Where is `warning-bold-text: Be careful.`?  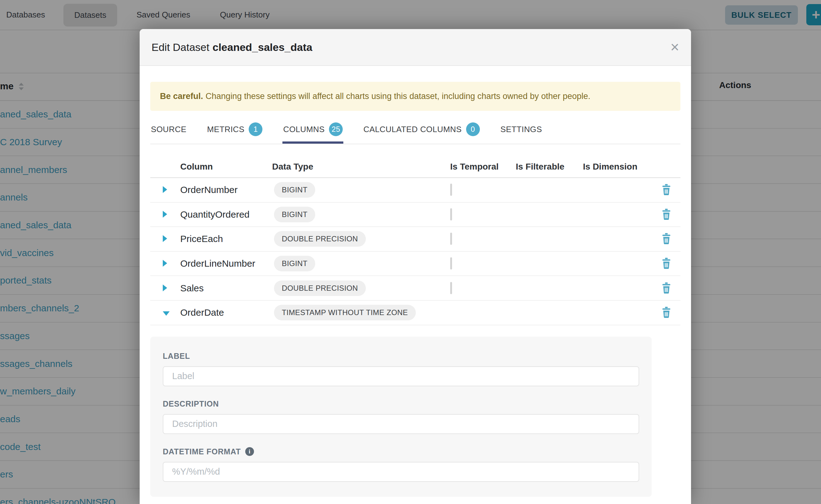
warning-bold-text: Be careful. is located at coordinates (181, 96).